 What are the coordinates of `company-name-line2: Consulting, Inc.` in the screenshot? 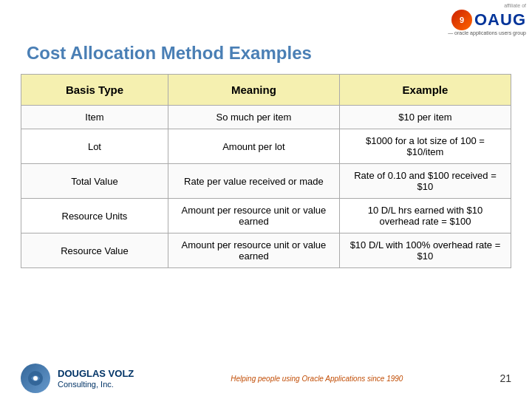 It's located at (96, 384).